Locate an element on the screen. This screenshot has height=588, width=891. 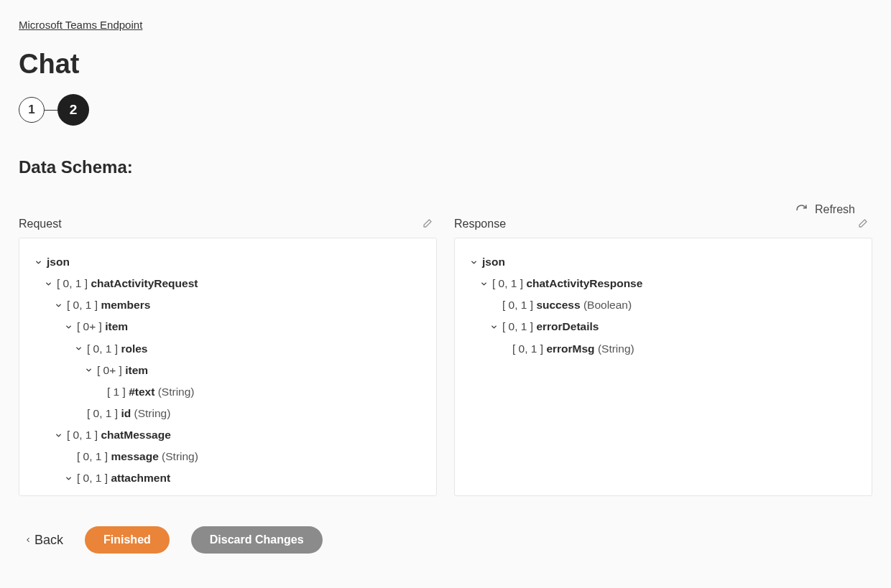
tree-node-label: [ 0, 1 ] message (String) is located at coordinates (138, 457).